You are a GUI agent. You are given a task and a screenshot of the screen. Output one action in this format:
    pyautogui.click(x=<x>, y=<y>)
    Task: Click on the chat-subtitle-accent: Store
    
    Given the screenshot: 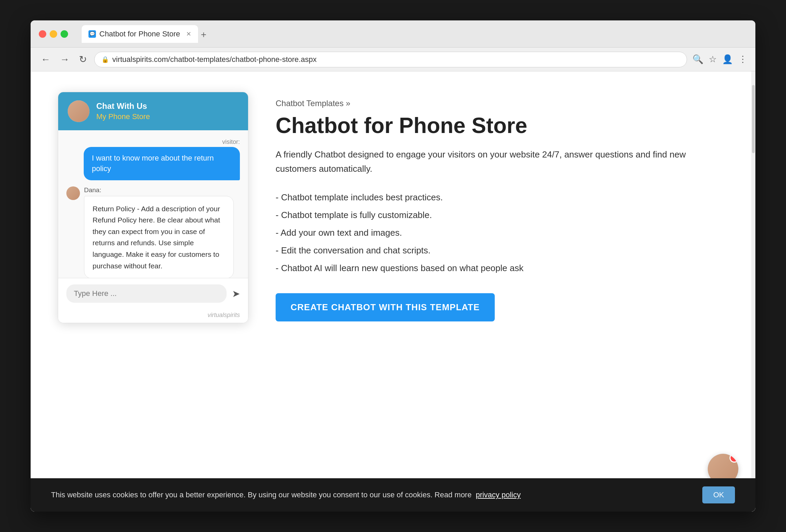 What is the action you would take?
    pyautogui.click(x=141, y=116)
    